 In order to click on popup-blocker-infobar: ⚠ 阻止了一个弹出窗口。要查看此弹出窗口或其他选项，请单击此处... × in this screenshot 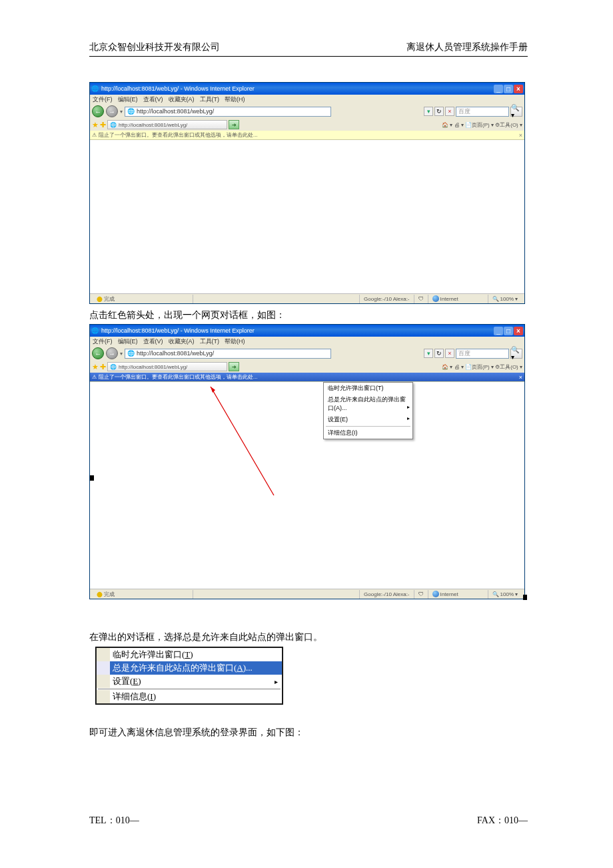, I will do `click(307, 135)`.